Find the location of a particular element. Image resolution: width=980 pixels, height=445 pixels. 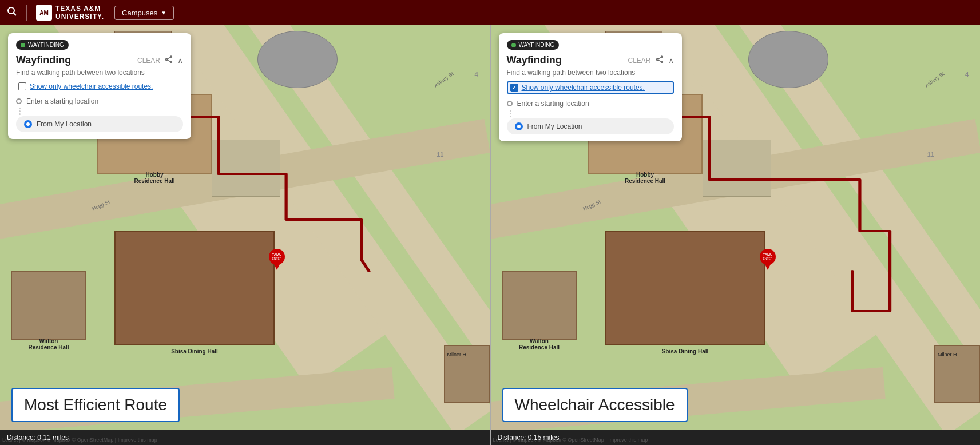

wayfinding-header-left: Wayfinding CLEAR ∧ is located at coordinates (100, 61).